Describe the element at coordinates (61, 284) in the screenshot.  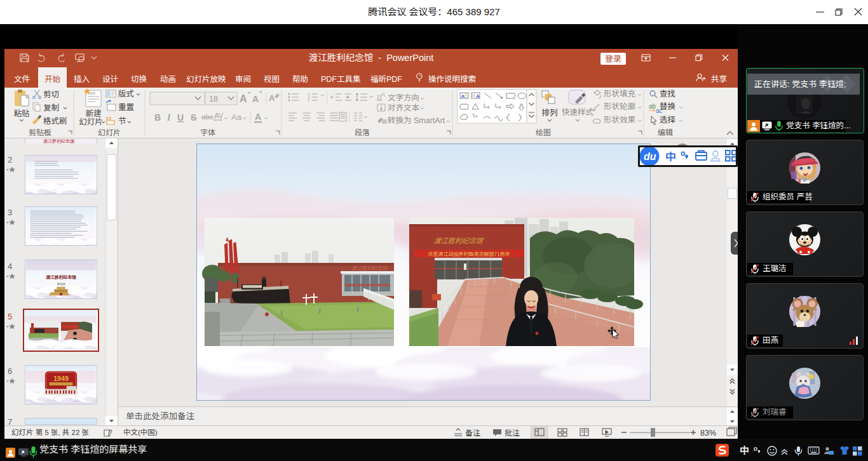
I see `svg-text: 李钰煊` at that location.